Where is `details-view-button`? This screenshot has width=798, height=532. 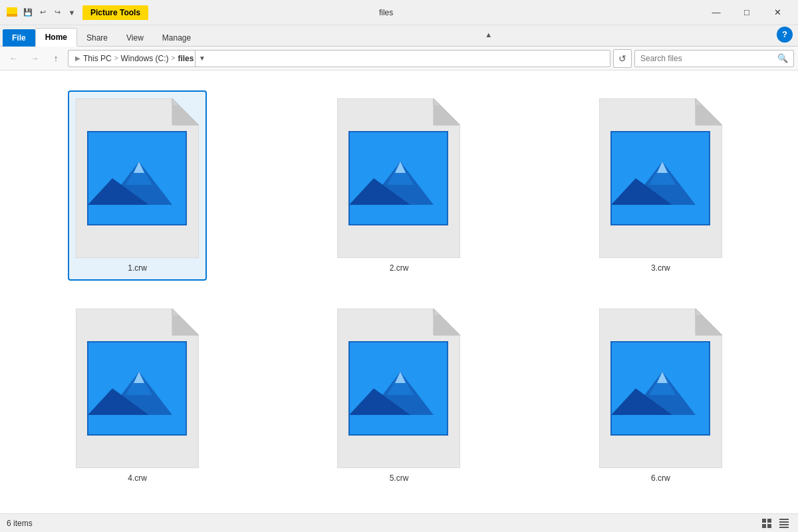
details-view-button is located at coordinates (784, 523).